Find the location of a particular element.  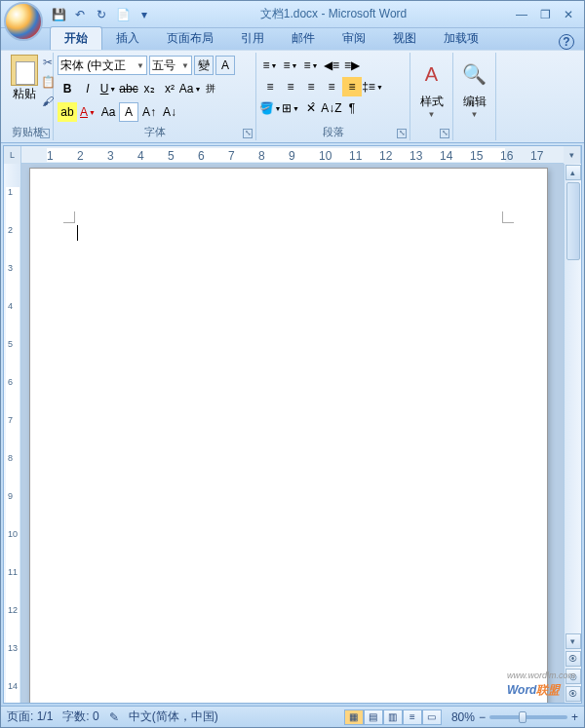

styles-button: 样式 is located at coordinates (431, 101).